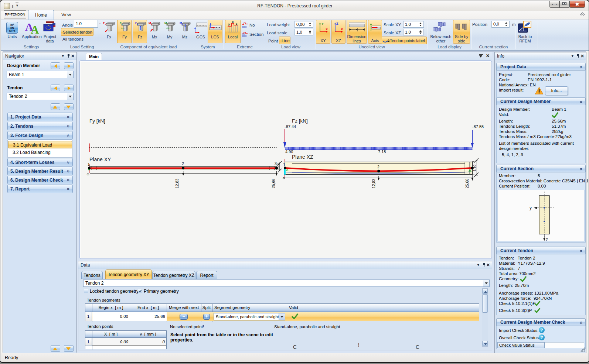 Image resolution: width=589 pixels, height=364 pixels. What do you see at coordinates (236, 24) in the screenshot?
I see `svg-text: 6` at bounding box center [236, 24].